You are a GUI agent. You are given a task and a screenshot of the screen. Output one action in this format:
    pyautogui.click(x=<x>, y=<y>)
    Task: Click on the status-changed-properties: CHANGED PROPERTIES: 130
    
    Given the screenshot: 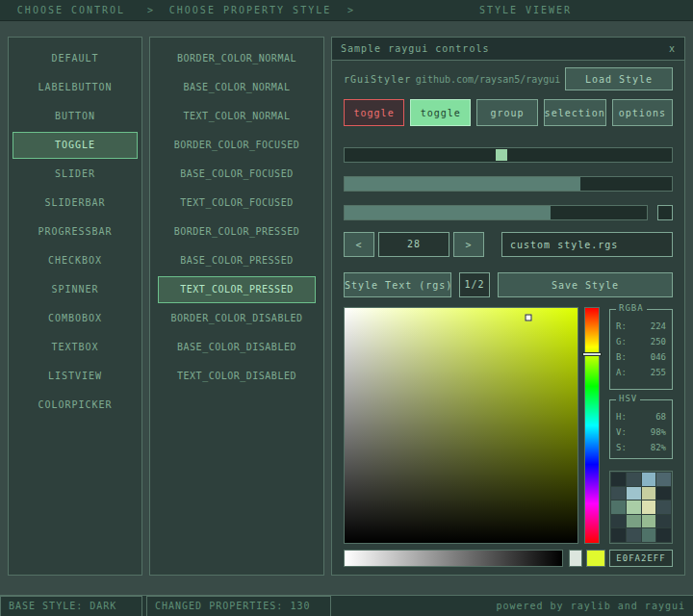 What is the action you would take?
    pyautogui.click(x=239, y=606)
    